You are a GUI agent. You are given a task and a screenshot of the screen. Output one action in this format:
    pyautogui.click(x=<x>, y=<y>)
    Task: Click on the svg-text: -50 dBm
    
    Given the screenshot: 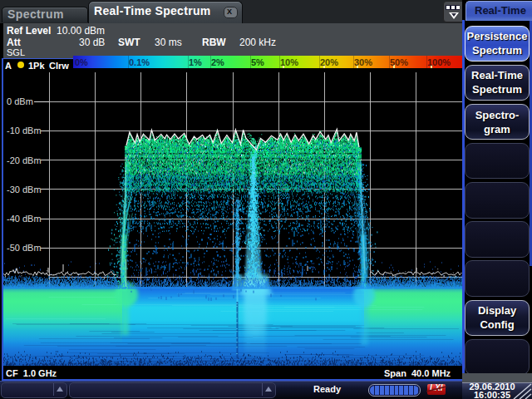 What is the action you would take?
    pyautogui.click(x=24, y=248)
    